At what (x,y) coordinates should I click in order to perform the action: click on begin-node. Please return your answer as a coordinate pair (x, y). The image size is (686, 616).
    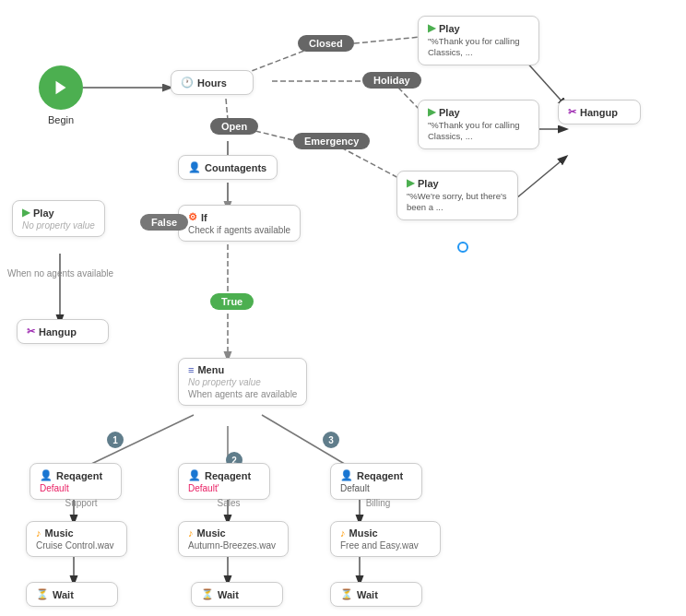
    Looking at the image, I should click on (61, 88).